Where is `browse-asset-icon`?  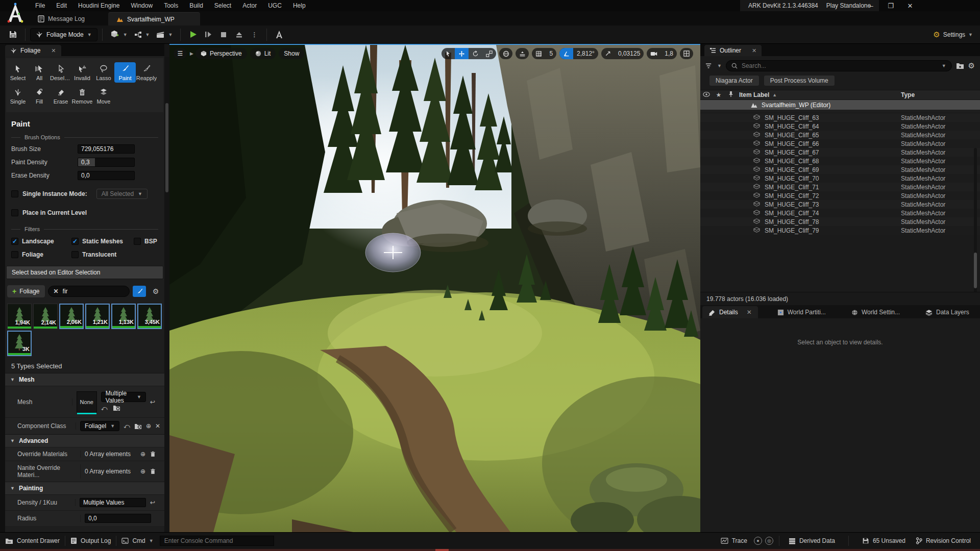 browse-asset-icon is located at coordinates (116, 408).